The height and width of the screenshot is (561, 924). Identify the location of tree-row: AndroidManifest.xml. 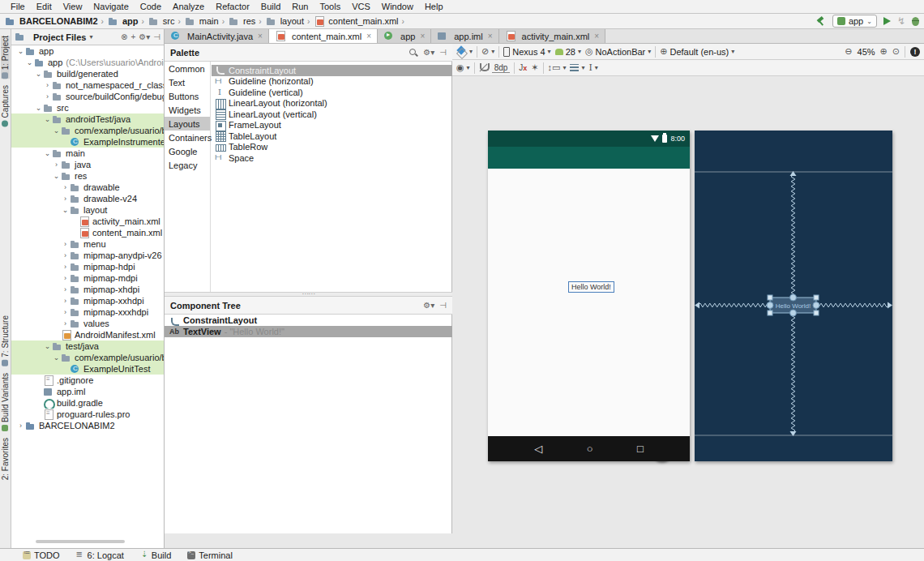
(88, 335).